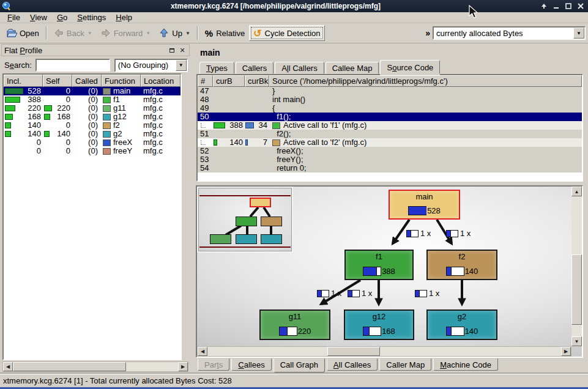 This screenshot has height=389, width=588. What do you see at coordinates (62, 17) in the screenshot?
I see `menu-go: Go` at bounding box center [62, 17].